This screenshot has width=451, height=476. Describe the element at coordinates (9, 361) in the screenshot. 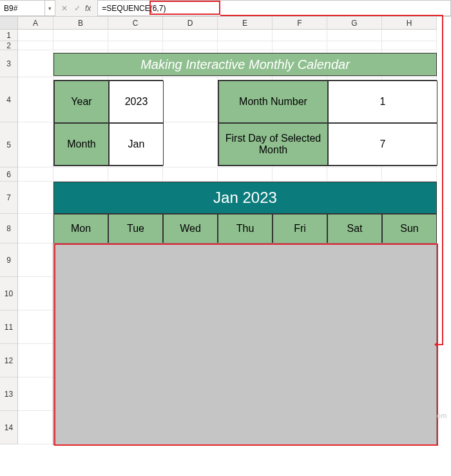

I see `row-header: 12` at that location.